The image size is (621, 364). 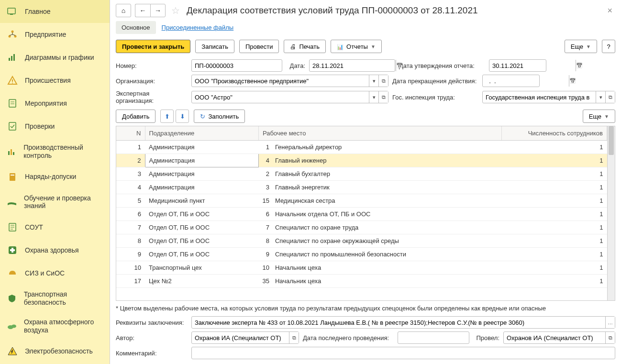 What do you see at coordinates (610, 322) in the screenshot?
I see `req-open-button: …` at bounding box center [610, 322].